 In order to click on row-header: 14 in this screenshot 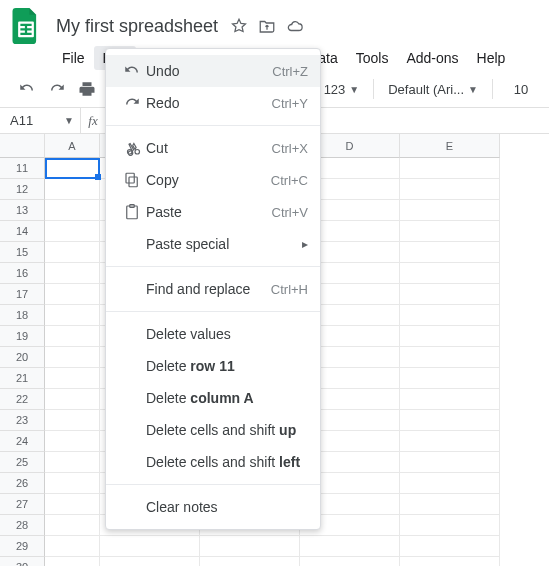, I will do `click(22, 232)`.